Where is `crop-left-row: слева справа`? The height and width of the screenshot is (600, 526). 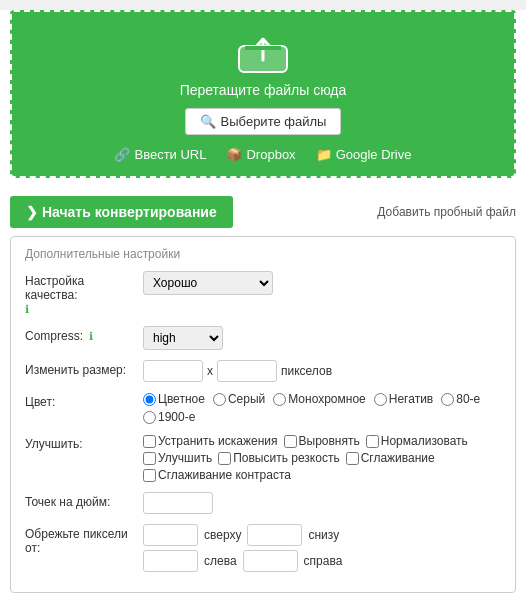 crop-left-row: слева справа is located at coordinates (242, 561).